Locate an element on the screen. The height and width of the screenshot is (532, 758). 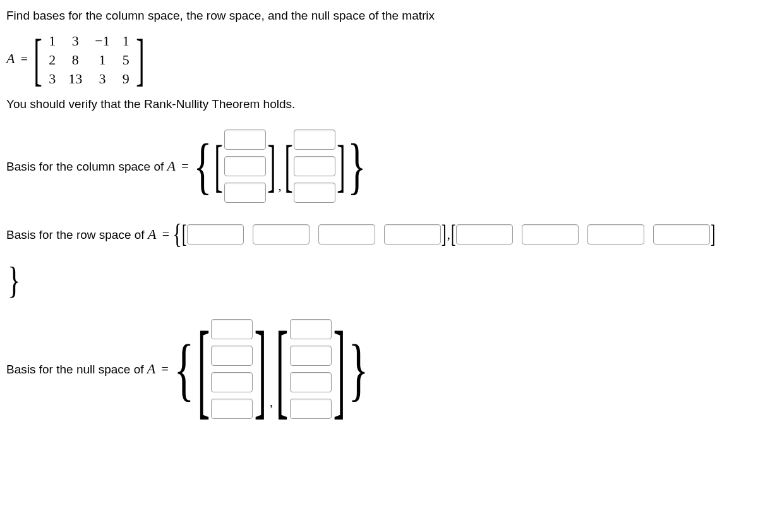
matrix-name: A is located at coordinates (10, 58).